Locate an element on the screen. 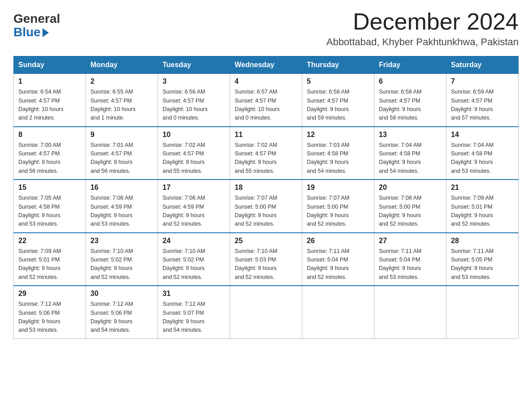  day-number: 7 is located at coordinates (482, 81).